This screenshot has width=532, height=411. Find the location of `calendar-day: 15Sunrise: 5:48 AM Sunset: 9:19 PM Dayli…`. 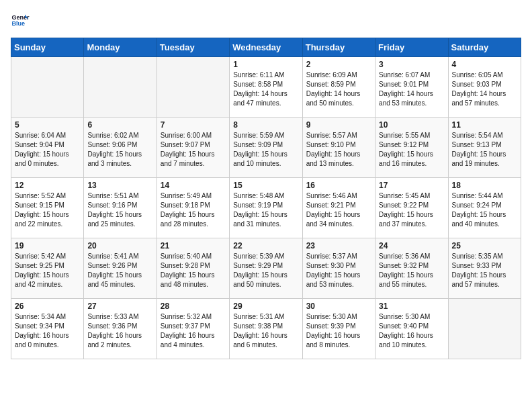

calendar-day: 15Sunrise: 5:48 AM Sunset: 9:19 PM Dayli… is located at coordinates (266, 208).